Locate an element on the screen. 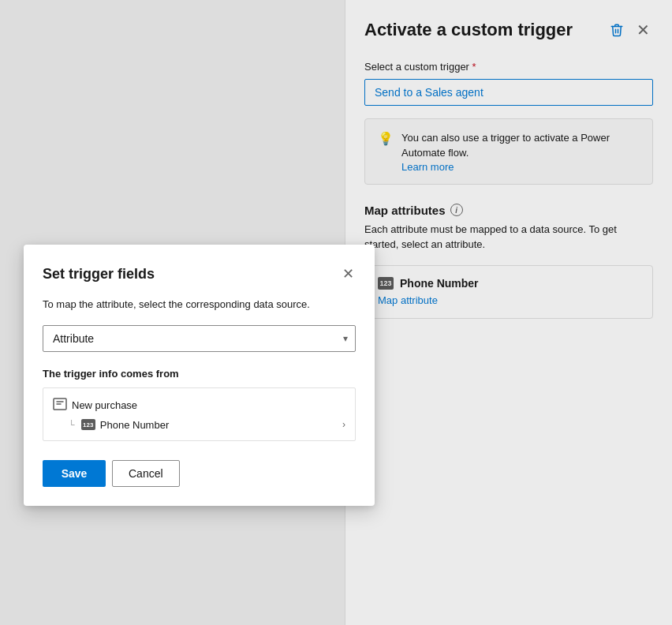  new-purchase-icon is located at coordinates (60, 406).